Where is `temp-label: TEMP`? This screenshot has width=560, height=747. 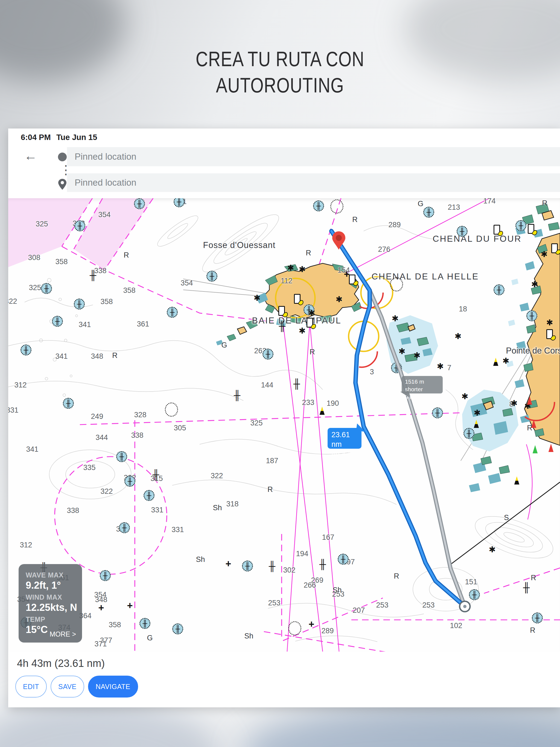 temp-label: TEMP is located at coordinates (54, 619).